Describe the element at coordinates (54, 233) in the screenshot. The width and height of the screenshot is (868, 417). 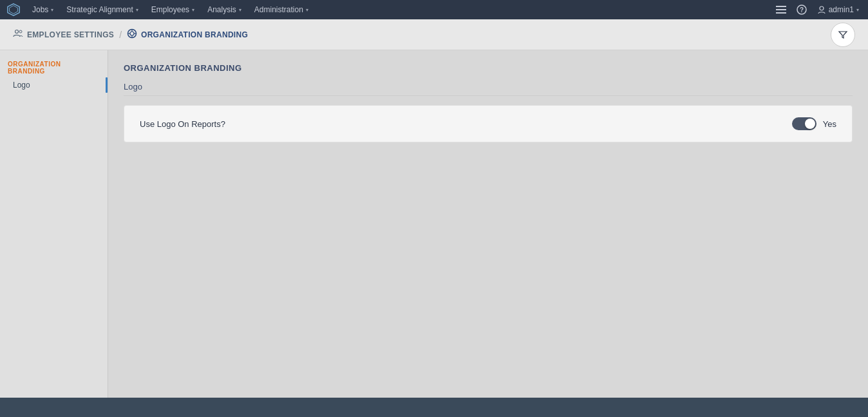
I see `sidebar: ORGANIZATION BRANDING Logo` at that location.